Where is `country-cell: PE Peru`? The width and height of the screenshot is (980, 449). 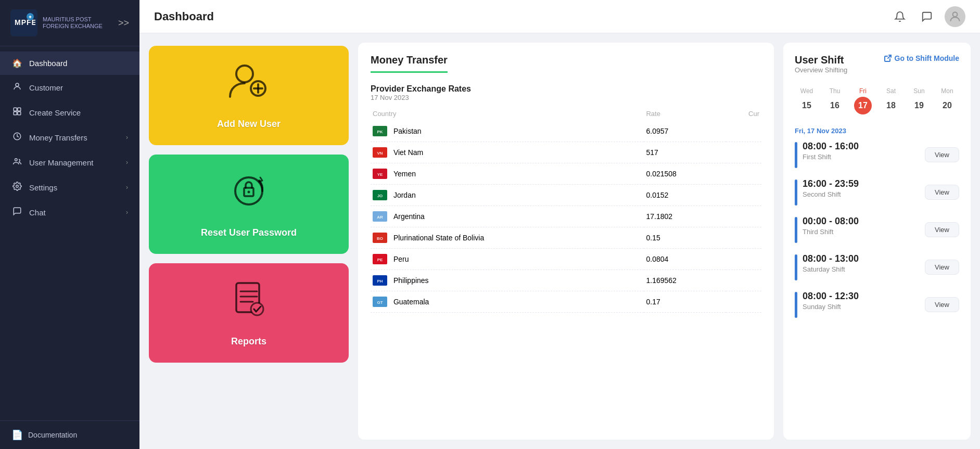
country-cell: PE Peru is located at coordinates (507, 259).